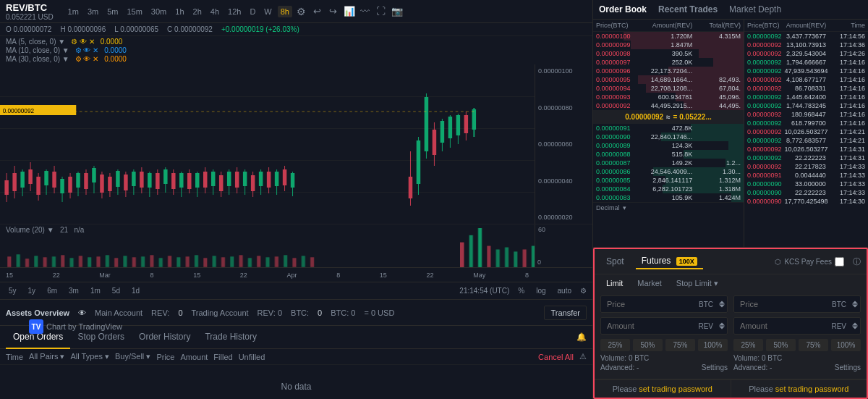 The image size is (868, 399). What do you see at coordinates (381, 12) in the screenshot?
I see `fullscreen-icon: ⛶` at bounding box center [381, 12].